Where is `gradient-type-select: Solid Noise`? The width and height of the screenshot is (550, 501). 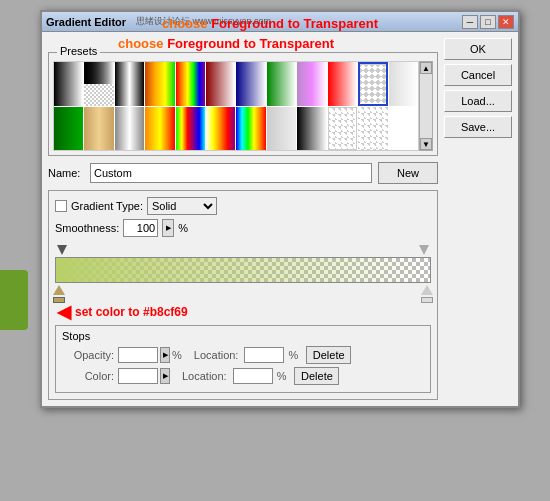 gradient-type-select: Solid Noise is located at coordinates (182, 206).